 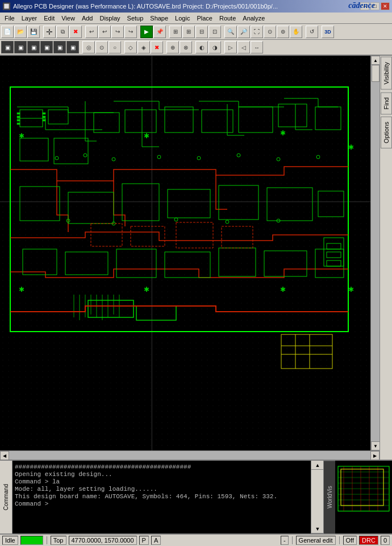 What do you see at coordinates (296, 32) in the screenshot?
I see `pan-button: ✋` at bounding box center [296, 32].